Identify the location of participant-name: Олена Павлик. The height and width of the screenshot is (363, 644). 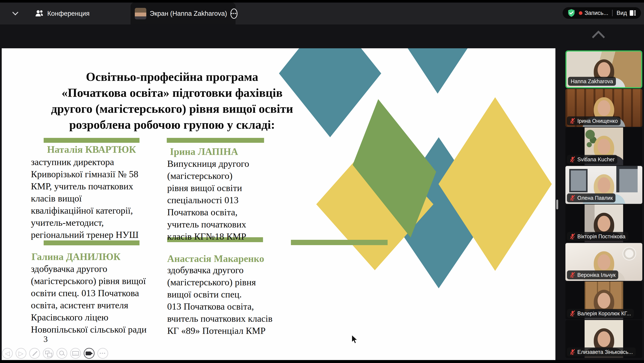
(595, 198).